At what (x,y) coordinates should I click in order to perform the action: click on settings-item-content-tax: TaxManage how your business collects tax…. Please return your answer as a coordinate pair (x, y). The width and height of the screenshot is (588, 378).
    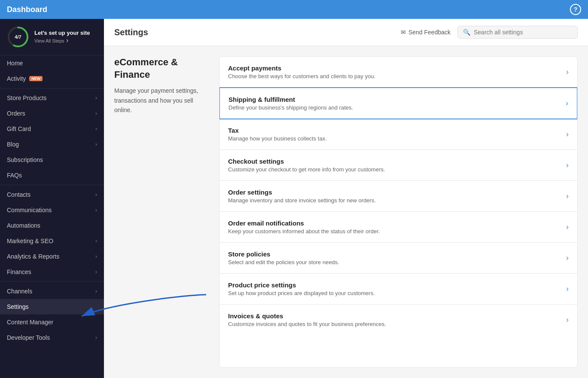
    Looking at the image, I should click on (277, 134).